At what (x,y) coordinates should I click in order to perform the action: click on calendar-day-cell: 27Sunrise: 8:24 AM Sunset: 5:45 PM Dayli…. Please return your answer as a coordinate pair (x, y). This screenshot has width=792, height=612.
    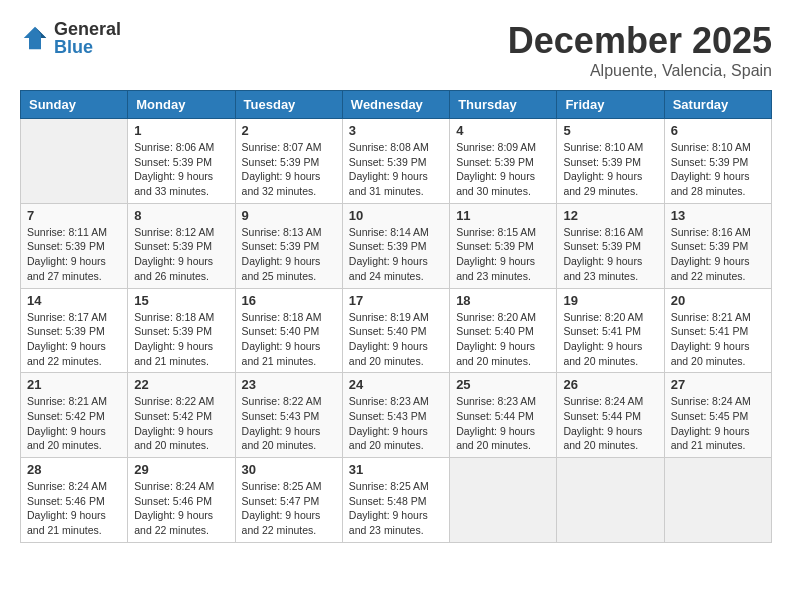
    Looking at the image, I should click on (718, 416).